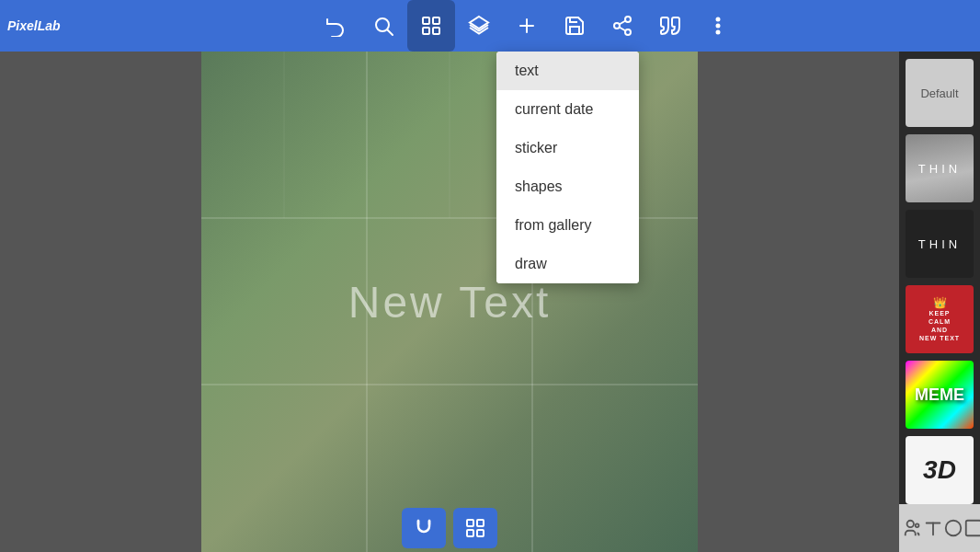 The image size is (980, 552). What do you see at coordinates (475, 528) in the screenshot?
I see `canvas-grid-button` at bounding box center [475, 528].